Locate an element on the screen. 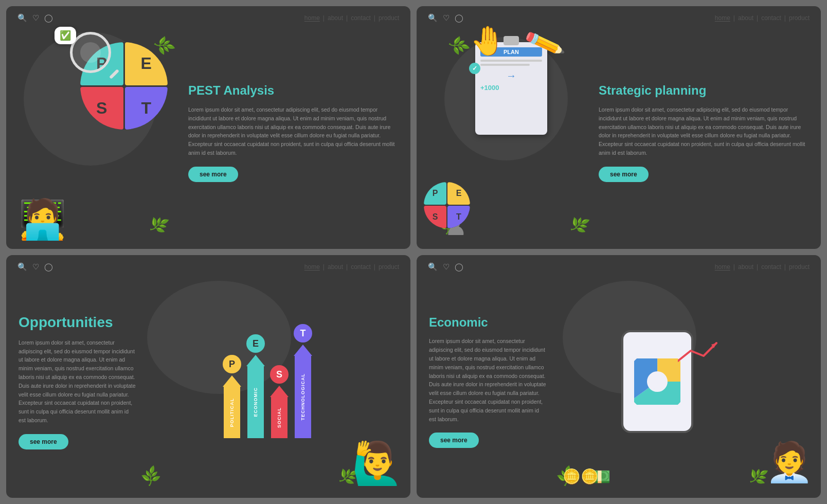 This screenshot has height=504, width=827. p-bubble: P is located at coordinates (232, 364).